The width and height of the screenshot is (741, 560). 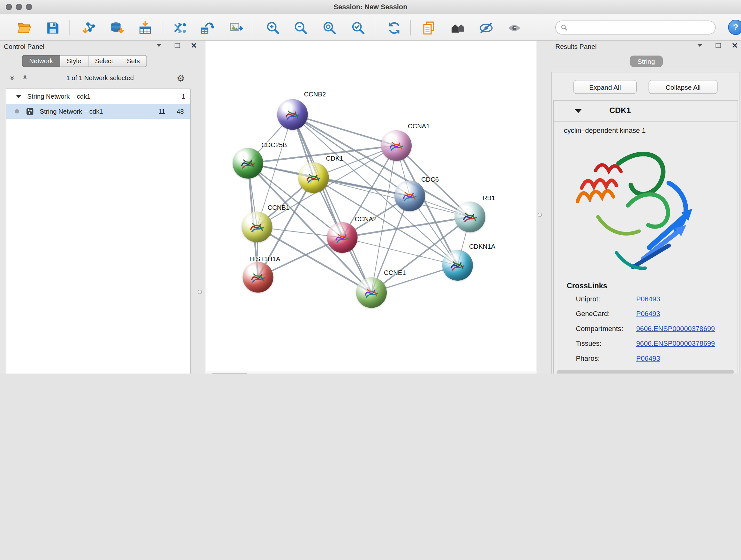 I want to click on string-results-container: Expand All Collapse All CDK1 cyclin–depe…, so click(x=646, y=223).